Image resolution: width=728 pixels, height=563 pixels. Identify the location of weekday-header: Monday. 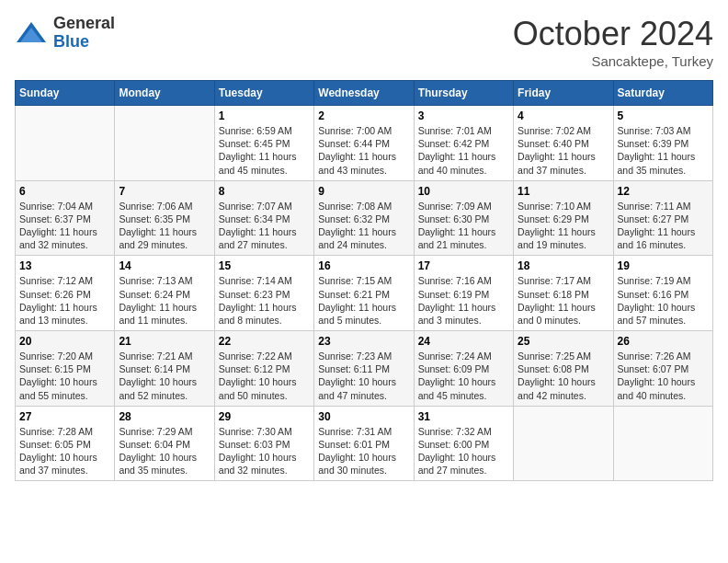
(165, 94).